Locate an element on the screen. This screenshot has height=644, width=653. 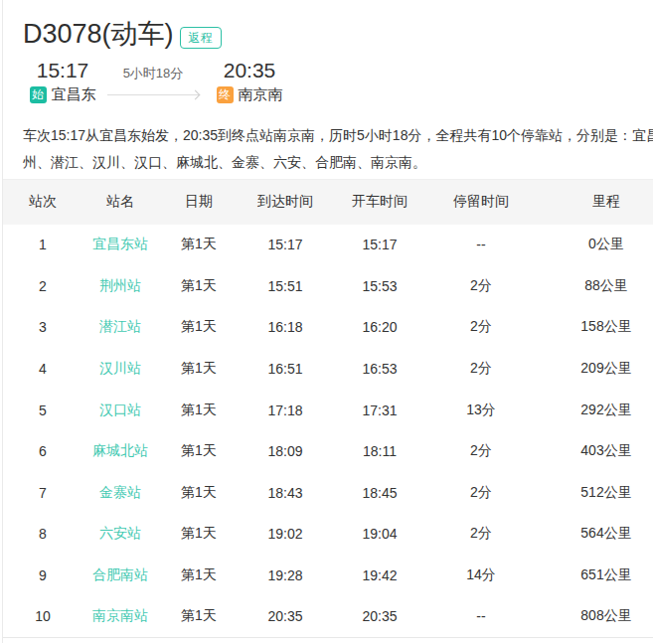
station-link: 南京南站 is located at coordinates (120, 615).